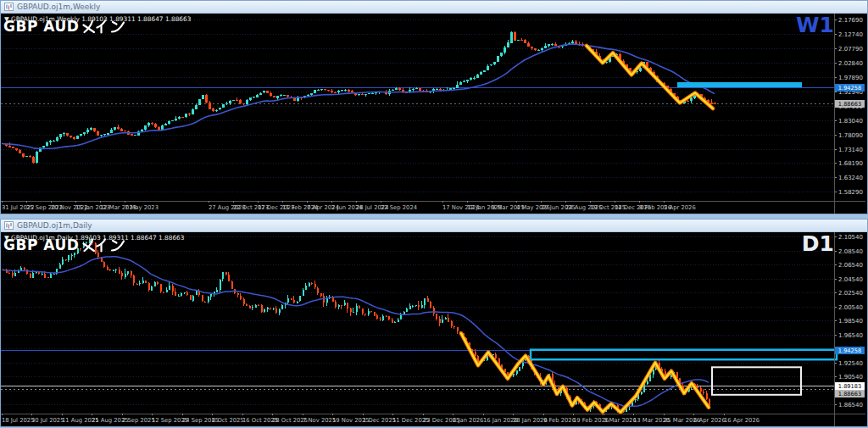 Image resolution: width=868 pixels, height=428 pixels. Describe the element at coordinates (98, 19) in the screenshot. I see `ohlc-info-line: ▼ GBPAUD.oj1m,Weekly 1.89103 1.89311 1.8…` at that location.